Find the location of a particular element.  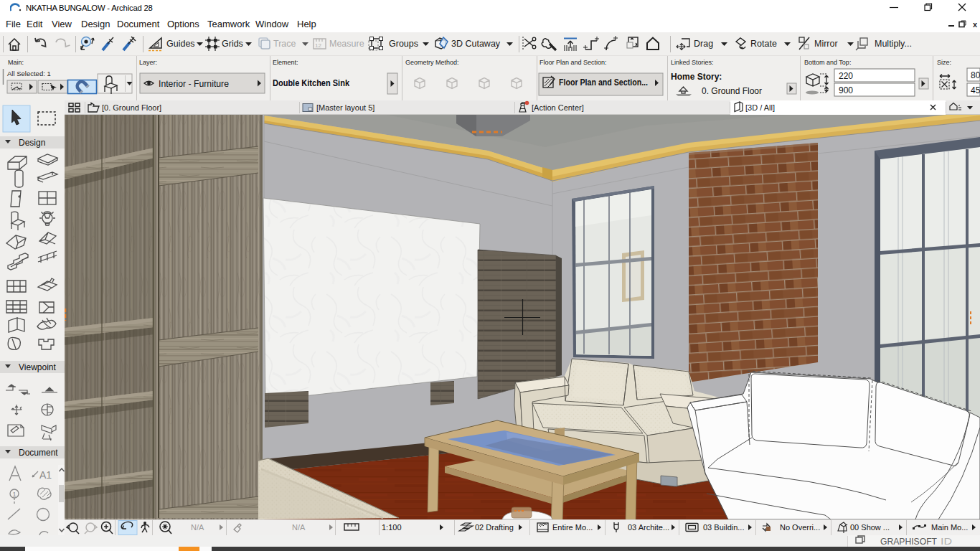

svg-text: All Selected: 1 is located at coordinates (29, 73).